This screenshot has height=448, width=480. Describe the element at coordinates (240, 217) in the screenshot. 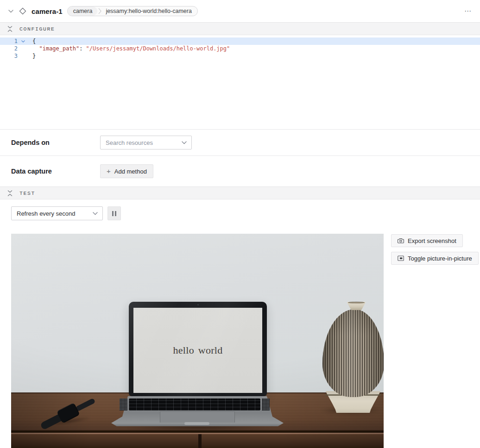

I see `test-controls-row: Refresh every second` at that location.